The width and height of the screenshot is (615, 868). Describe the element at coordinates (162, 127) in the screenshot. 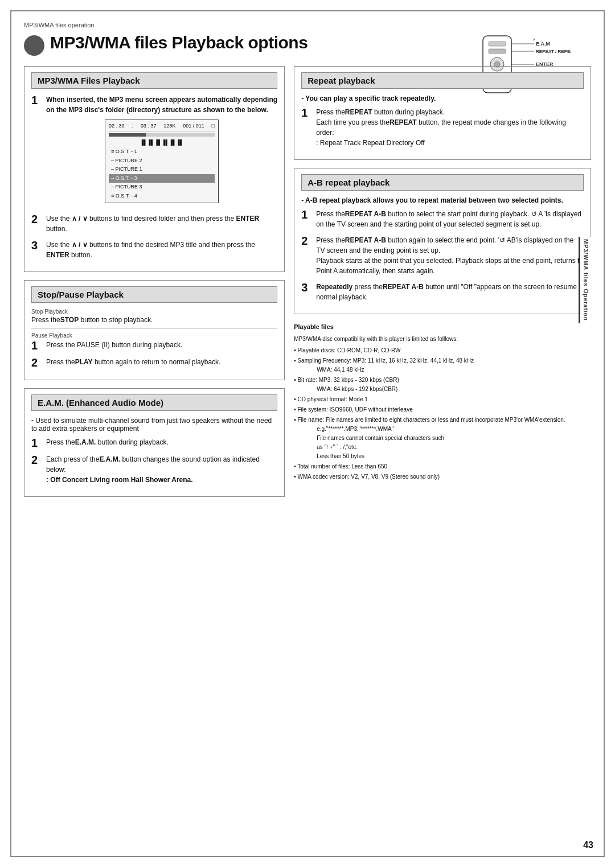

I see `screen-time-display: 02 : 30 : 03 : 37 128K 001 / 011 □` at that location.